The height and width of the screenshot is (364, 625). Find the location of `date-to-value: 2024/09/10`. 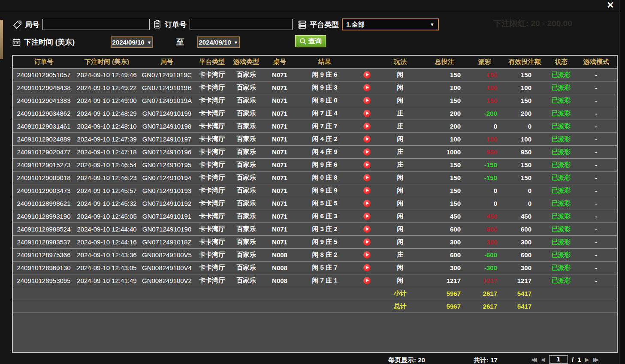

date-to-value: 2024/09/10 is located at coordinates (215, 42).